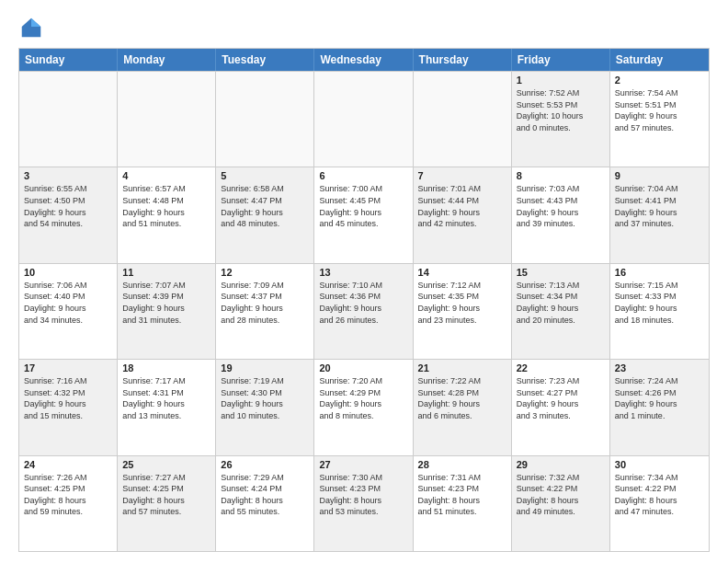 This screenshot has width=728, height=563. What do you see at coordinates (68, 398) in the screenshot?
I see `cell-sun-info: Sunrise: 7:16 AM Sunset: 4:32 PM Dayligh…` at bounding box center [68, 398].